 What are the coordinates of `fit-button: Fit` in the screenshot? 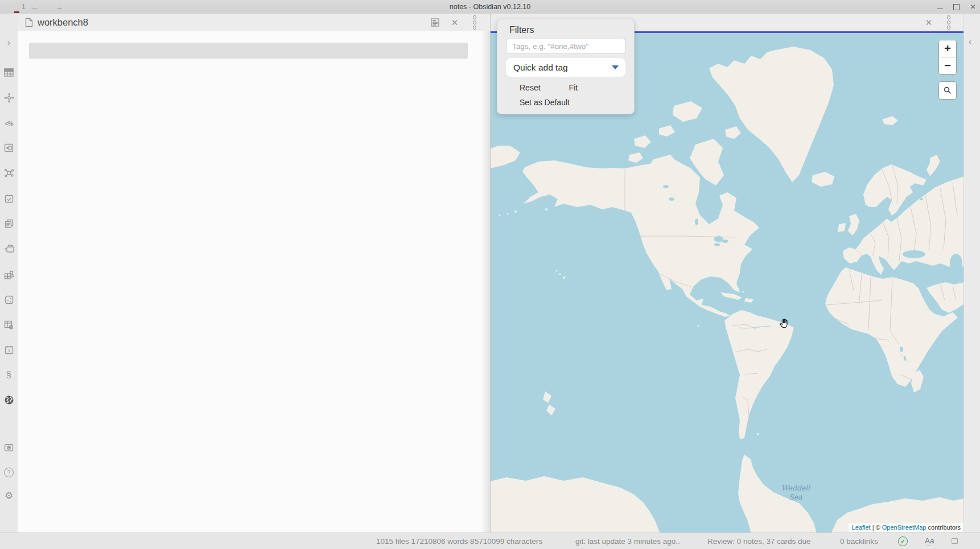 It's located at (574, 88).